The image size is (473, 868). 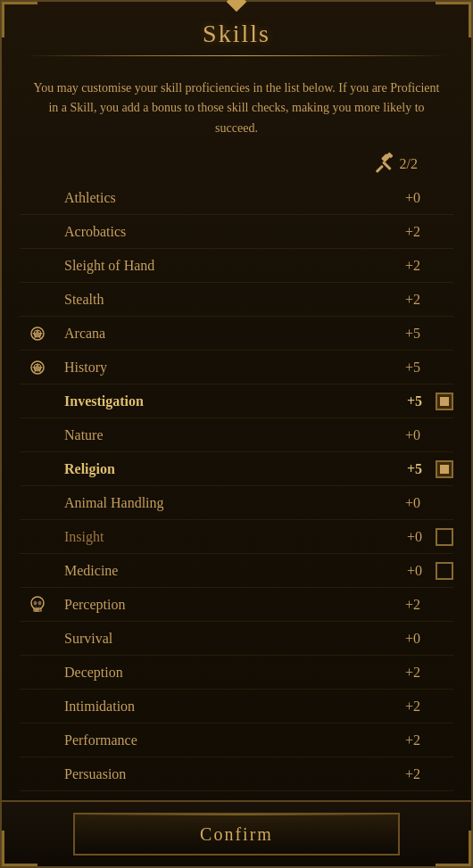 What do you see at coordinates (236, 503) in the screenshot?
I see `skill-row-animal-handling: Animal Handling+0` at bounding box center [236, 503].